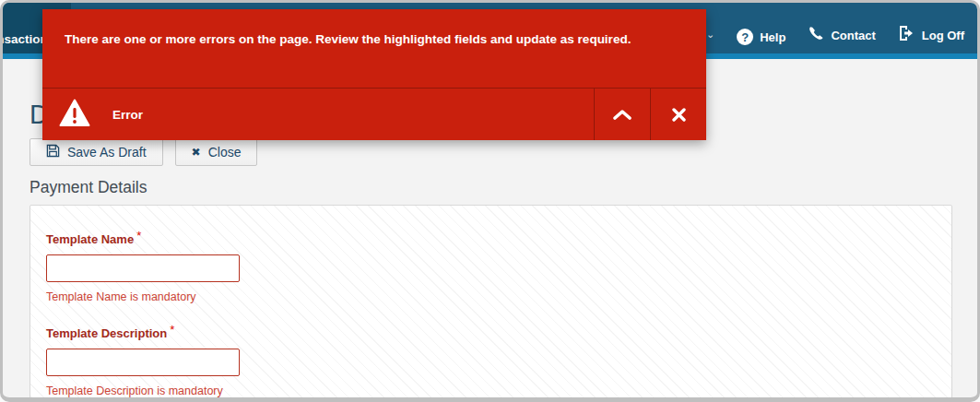  What do you see at coordinates (225, 152) in the screenshot?
I see `close-label: Close` at bounding box center [225, 152].